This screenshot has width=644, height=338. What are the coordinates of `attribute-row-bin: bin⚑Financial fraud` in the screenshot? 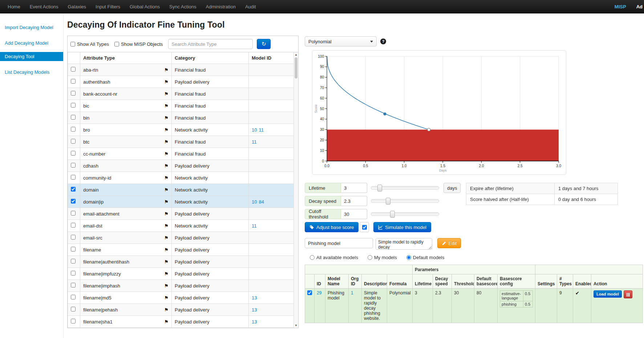 It's located at (181, 118).